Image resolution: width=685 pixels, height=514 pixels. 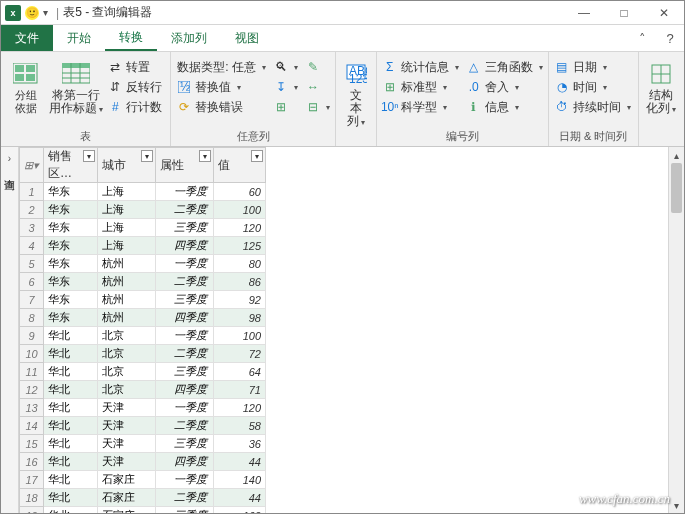 I want to click on cell-value: 60, so click(x=240, y=192).